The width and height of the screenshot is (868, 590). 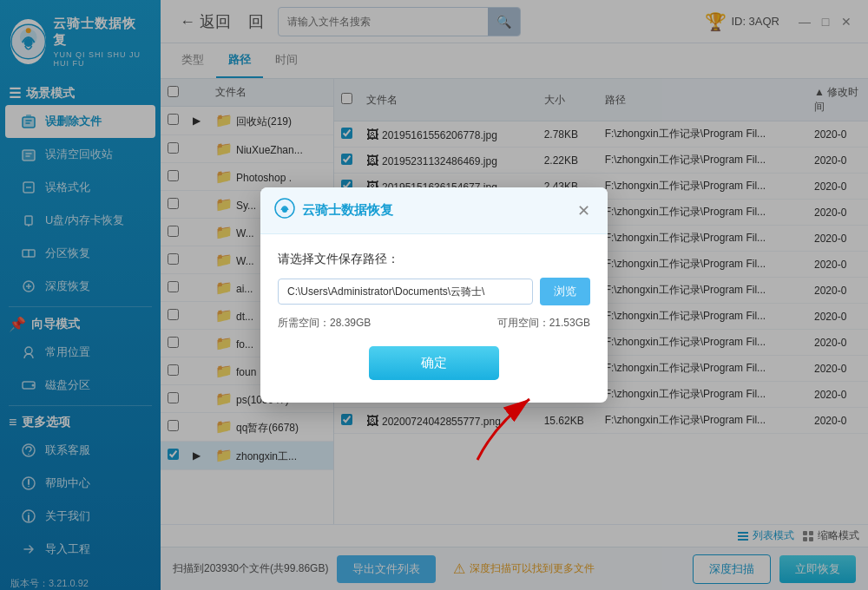 What do you see at coordinates (434, 259) in the screenshot?
I see `modal-label: 请选择文件保存路径：` at bounding box center [434, 259].